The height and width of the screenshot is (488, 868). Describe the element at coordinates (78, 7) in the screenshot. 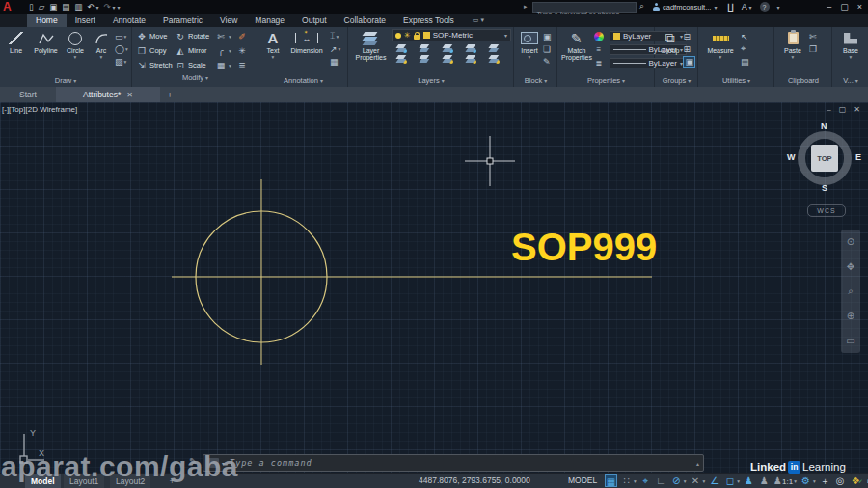

I see `plot-icon: ▥` at that location.